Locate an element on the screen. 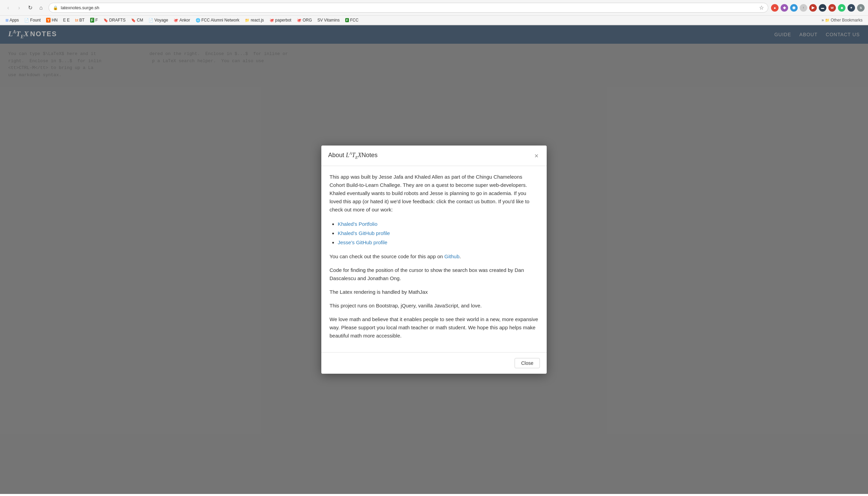  home-button: ⌂ is located at coordinates (41, 8).